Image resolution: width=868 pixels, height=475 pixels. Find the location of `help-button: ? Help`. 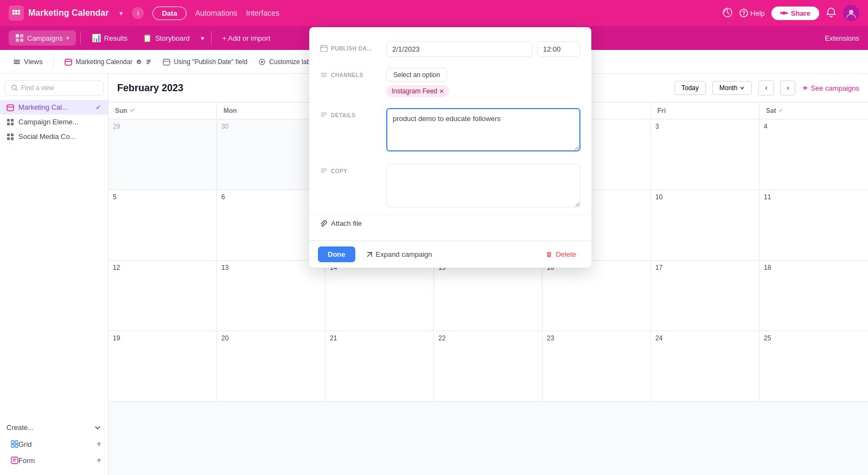

help-button: ? Help is located at coordinates (752, 13).